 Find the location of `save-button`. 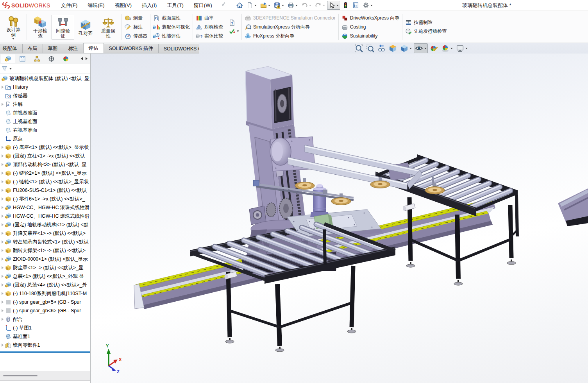

save-button is located at coordinates (279, 5).